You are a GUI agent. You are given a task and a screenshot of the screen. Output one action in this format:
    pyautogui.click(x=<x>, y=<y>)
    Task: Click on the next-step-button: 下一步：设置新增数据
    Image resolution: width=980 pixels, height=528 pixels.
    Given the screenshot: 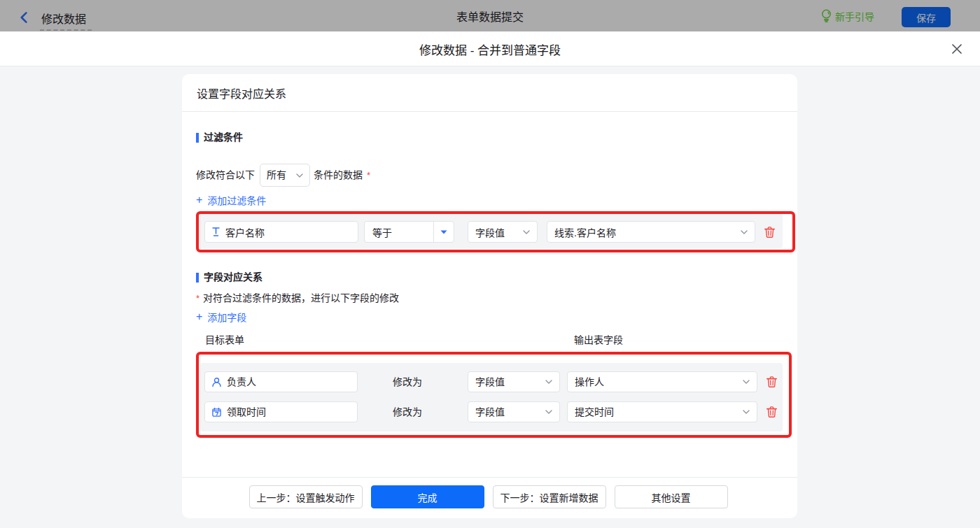 What is the action you would take?
    pyautogui.click(x=550, y=497)
    